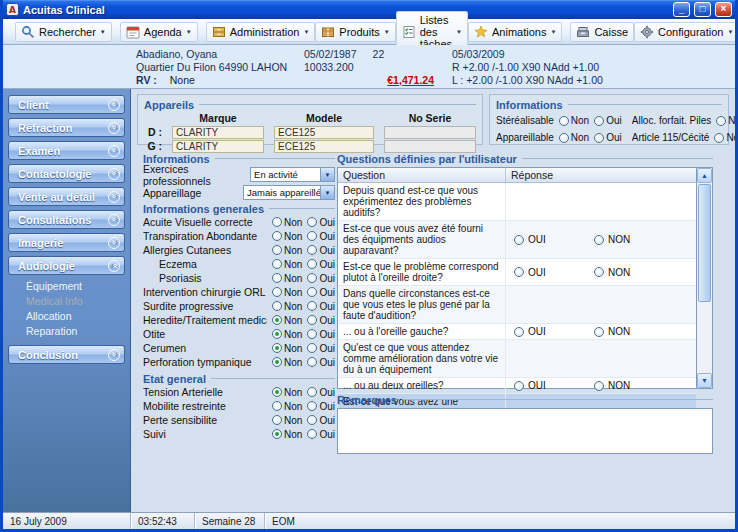 The height and width of the screenshot is (532, 738). I want to click on sidebar-item-consultations: Consultations «, so click(66, 220).